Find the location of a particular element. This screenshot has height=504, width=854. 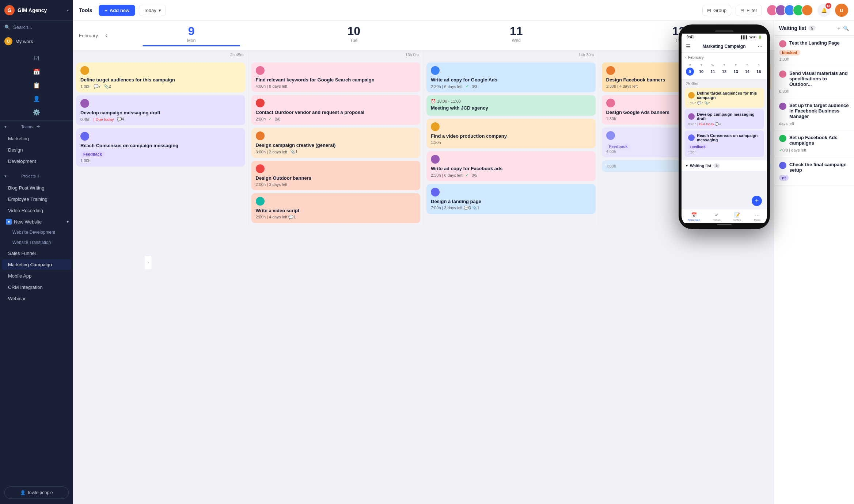

more-icon: ⋯ is located at coordinates (760, 46).